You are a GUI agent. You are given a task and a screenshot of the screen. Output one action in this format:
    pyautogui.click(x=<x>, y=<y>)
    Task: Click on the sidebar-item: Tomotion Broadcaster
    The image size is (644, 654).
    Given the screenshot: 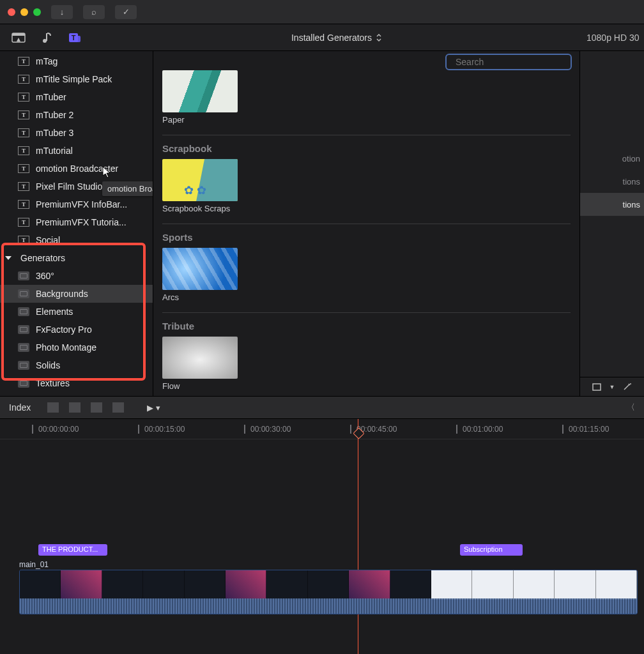 What is the action you would take?
    pyautogui.click(x=77, y=169)
    